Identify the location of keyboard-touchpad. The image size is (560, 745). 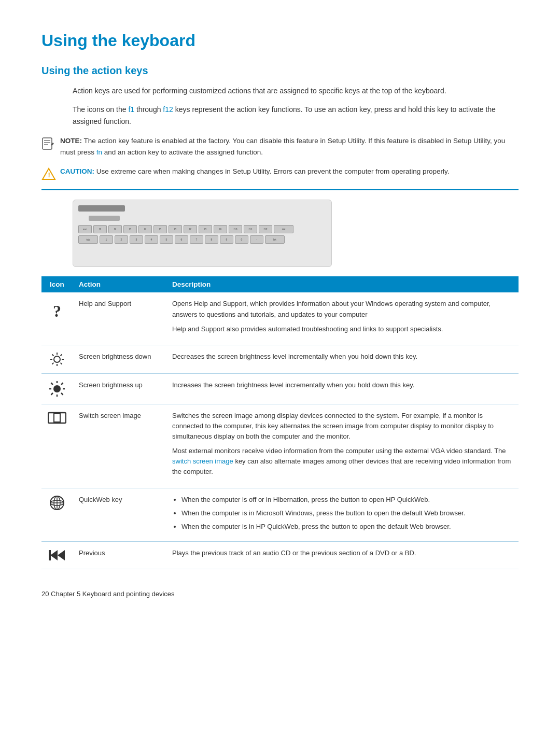
(104, 218).